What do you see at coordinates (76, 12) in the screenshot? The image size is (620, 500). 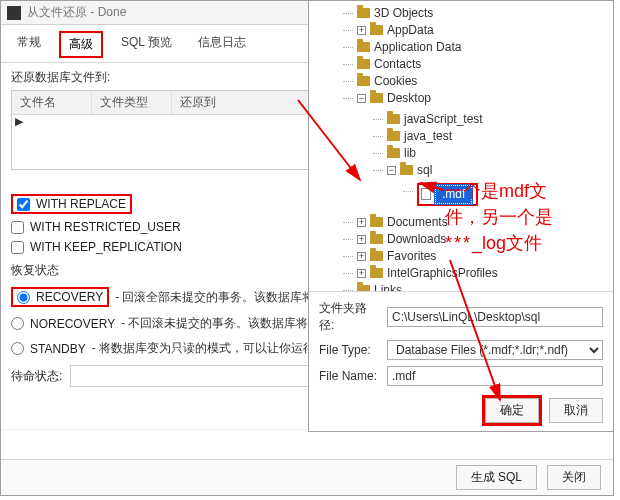 I see `window-title: 从文件还原 - Done` at bounding box center [76, 12].